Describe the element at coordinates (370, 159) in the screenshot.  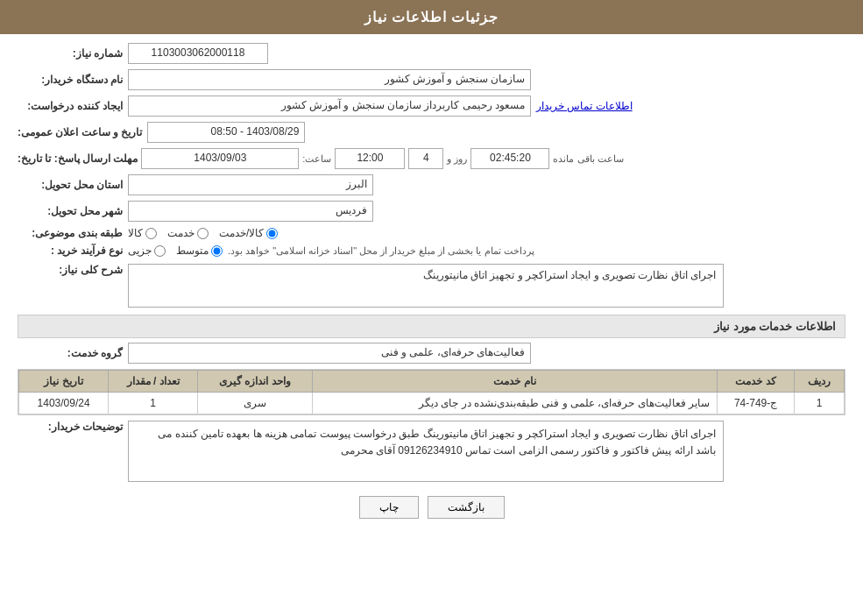
I see `deadline-time-input: 12:00` at that location.